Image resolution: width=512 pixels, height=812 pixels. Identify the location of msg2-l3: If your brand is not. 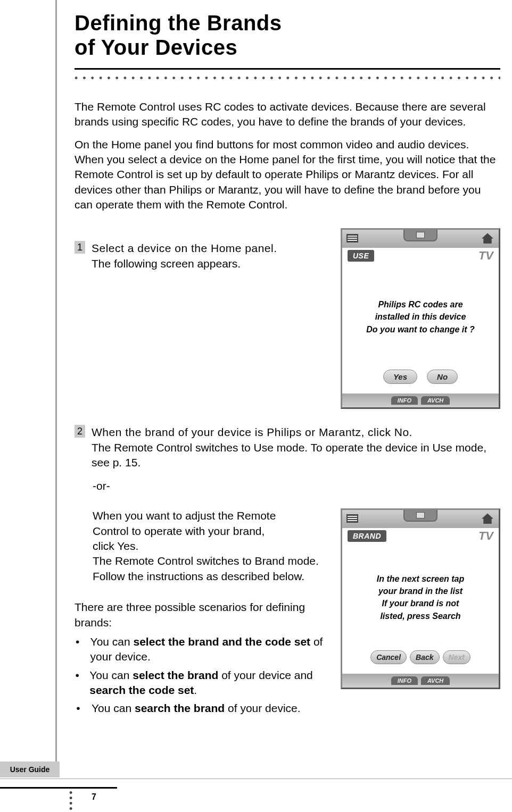
(420, 603).